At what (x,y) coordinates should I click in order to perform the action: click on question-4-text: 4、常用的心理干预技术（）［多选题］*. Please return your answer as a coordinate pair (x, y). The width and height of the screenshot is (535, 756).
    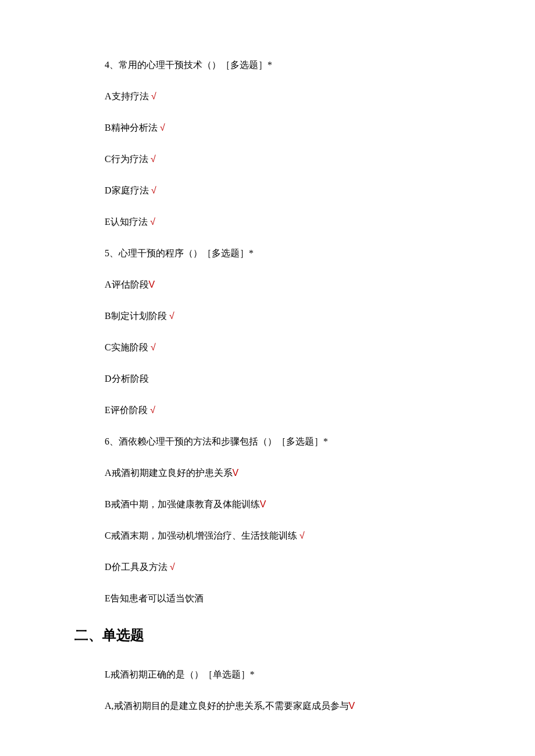
    Looking at the image, I should click on (291, 65).